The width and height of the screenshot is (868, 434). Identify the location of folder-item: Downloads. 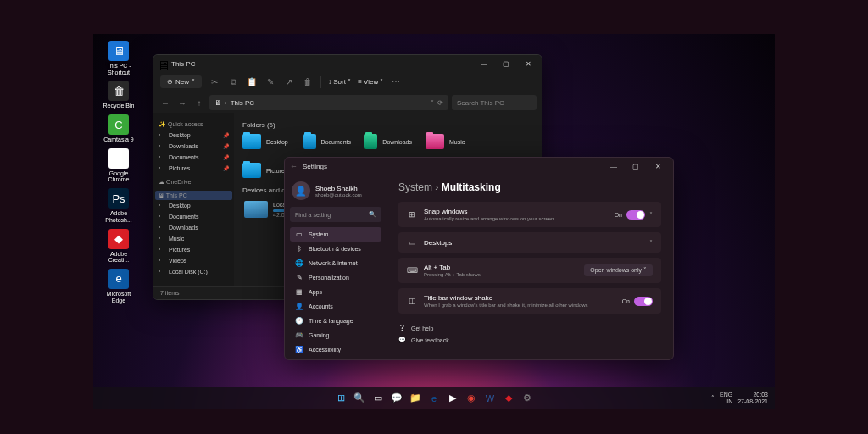
(388, 142).